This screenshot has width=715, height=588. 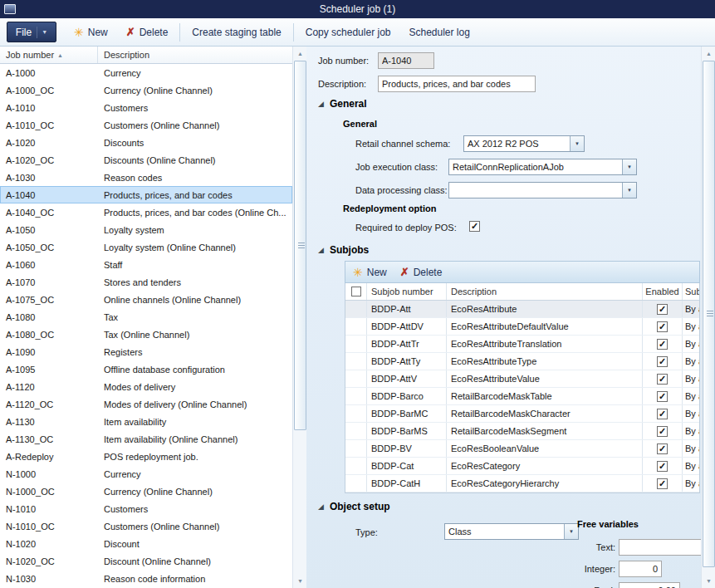 What do you see at coordinates (146, 159) in the screenshot?
I see `table-row: A-1020_OC Discounts (Online Channel)` at bounding box center [146, 159].